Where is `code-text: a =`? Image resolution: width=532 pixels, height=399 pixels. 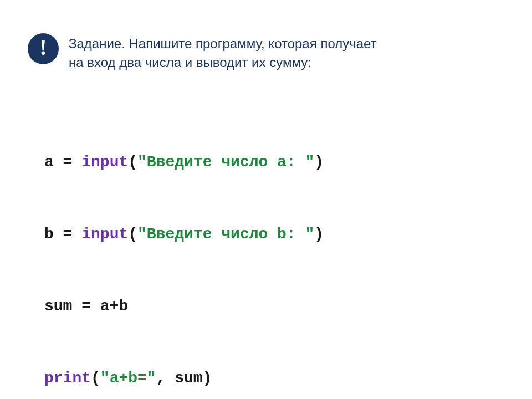
code-text: a = is located at coordinates (63, 162).